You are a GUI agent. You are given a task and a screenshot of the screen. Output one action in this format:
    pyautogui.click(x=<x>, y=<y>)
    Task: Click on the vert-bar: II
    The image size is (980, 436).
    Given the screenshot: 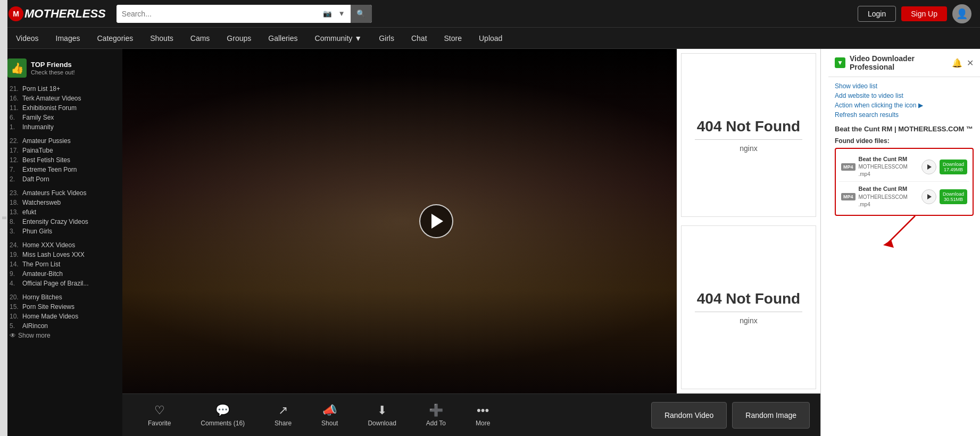 What is the action you would take?
    pyautogui.click(x=4, y=242)
    